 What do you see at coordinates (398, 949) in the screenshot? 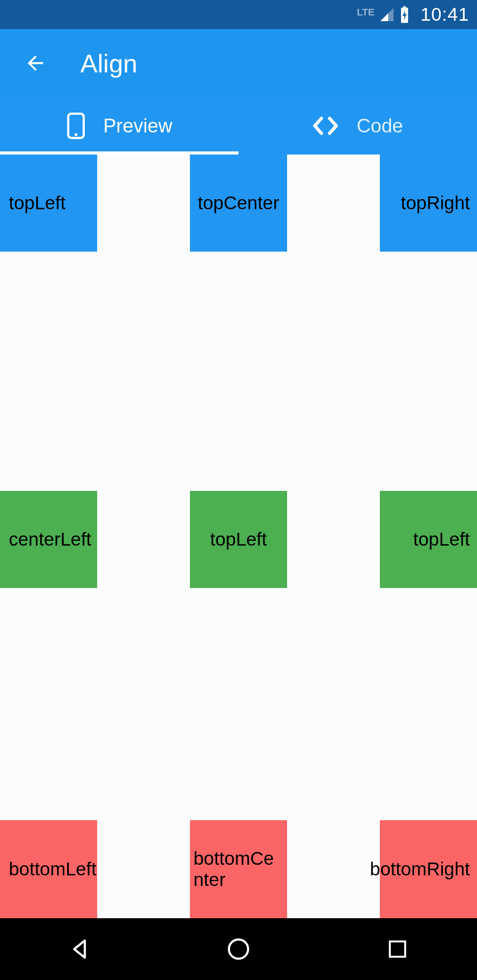
I see `nav-recents-button` at bounding box center [398, 949].